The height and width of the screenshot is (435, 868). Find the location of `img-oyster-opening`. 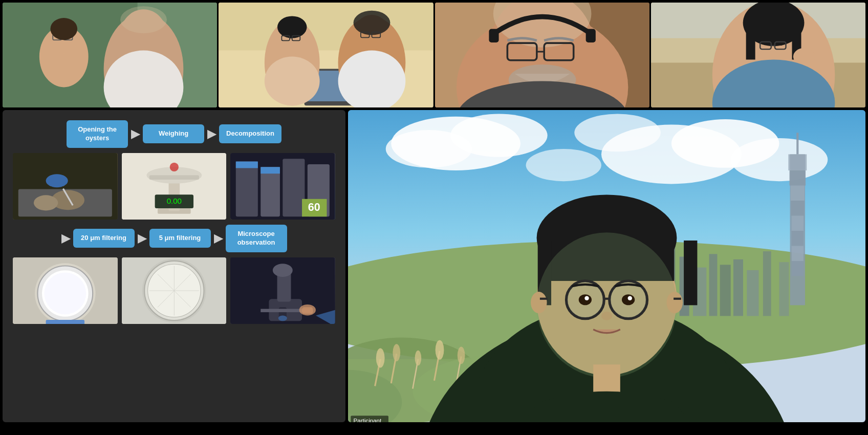

img-oyster-opening is located at coordinates (66, 186).